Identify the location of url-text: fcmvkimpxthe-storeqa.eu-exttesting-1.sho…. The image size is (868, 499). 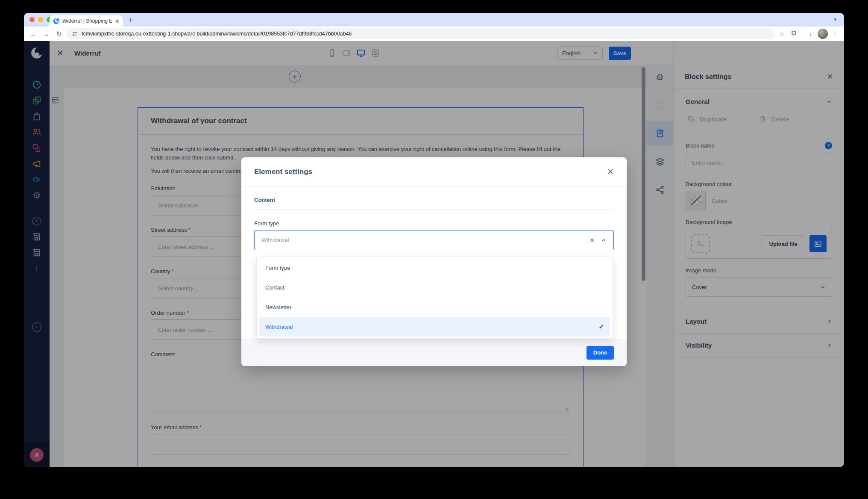
(217, 34).